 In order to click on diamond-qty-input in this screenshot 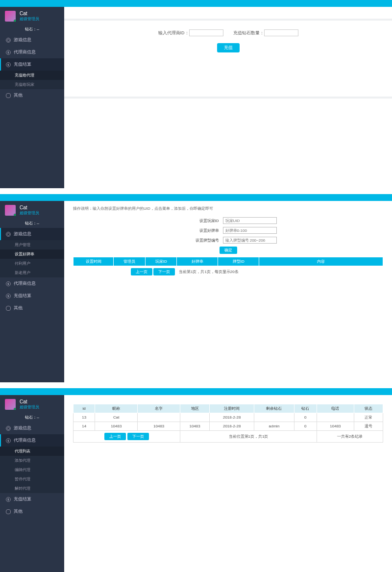, I will do `click(281, 33)`.